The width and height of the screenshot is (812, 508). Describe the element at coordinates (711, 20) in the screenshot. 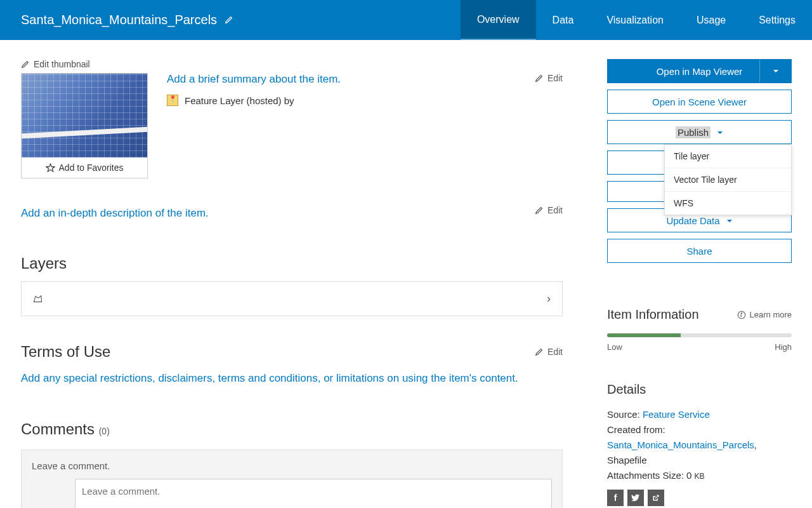

I see `tab-usage: Usage` at that location.